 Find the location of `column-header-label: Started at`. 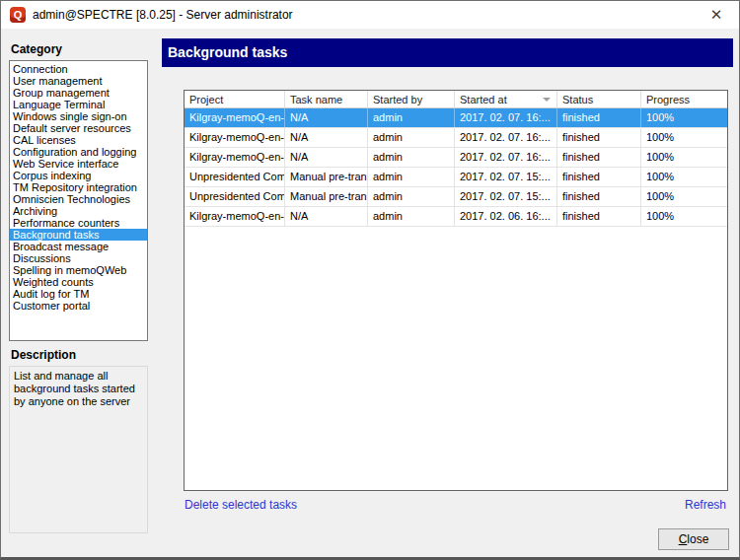

column-header-label: Started at is located at coordinates (483, 100).